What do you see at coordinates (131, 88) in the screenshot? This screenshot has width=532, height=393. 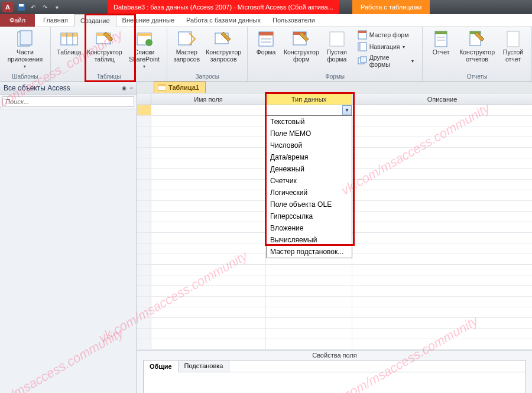 I see `chevron-down-icon: «` at bounding box center [131, 88].